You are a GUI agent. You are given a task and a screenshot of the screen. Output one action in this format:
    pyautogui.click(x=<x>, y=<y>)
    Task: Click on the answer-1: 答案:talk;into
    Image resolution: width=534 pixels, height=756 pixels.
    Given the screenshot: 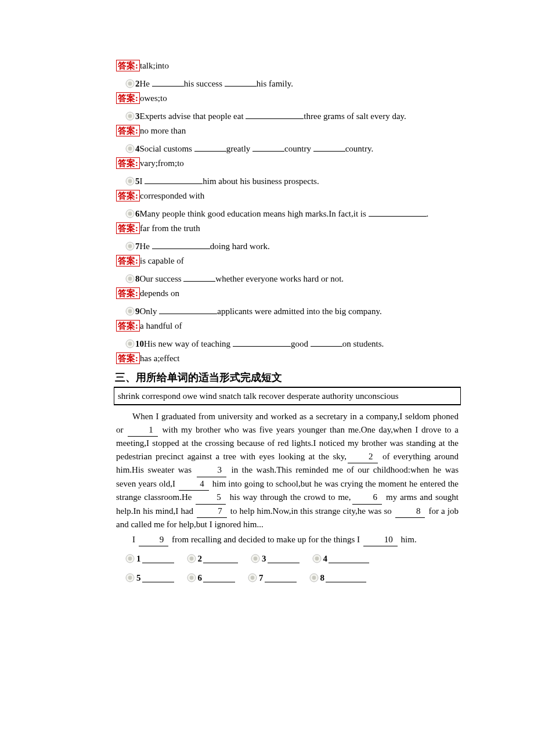 What is the action you would take?
    pyautogui.click(x=287, y=66)
    